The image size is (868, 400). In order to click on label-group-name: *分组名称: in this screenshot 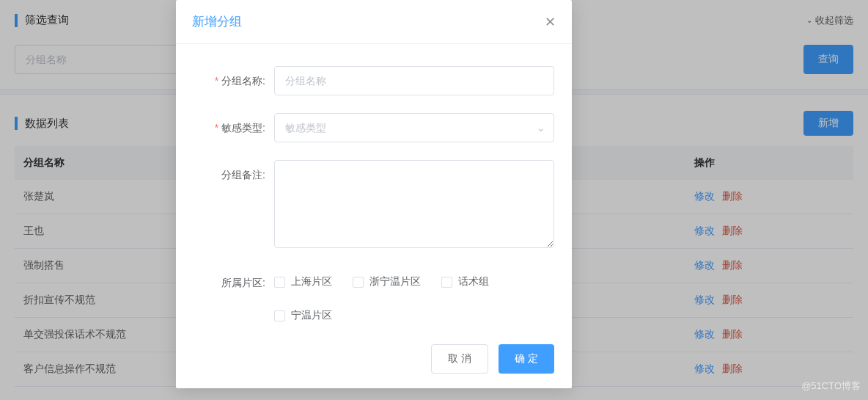, I will do `click(234, 81)`.